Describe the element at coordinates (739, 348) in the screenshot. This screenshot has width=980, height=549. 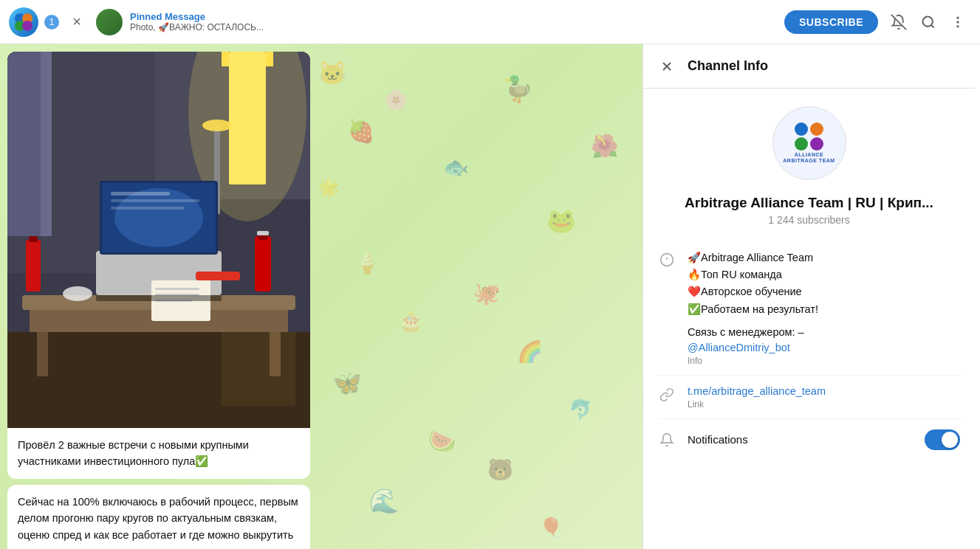
I see `contact-link: @AllianceDmitriy_bot` at that location.